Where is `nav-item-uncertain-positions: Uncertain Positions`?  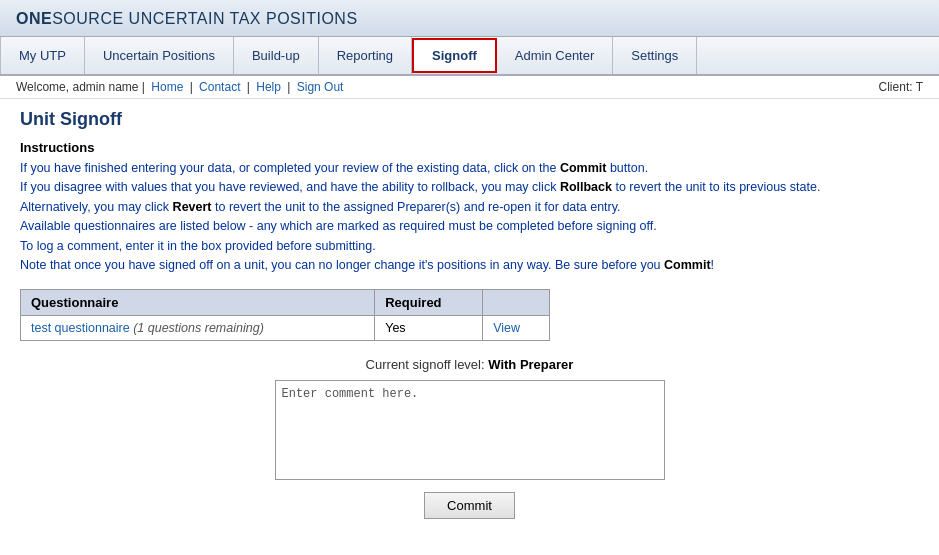
nav-item-uncertain-positions: Uncertain Positions is located at coordinates (160, 56).